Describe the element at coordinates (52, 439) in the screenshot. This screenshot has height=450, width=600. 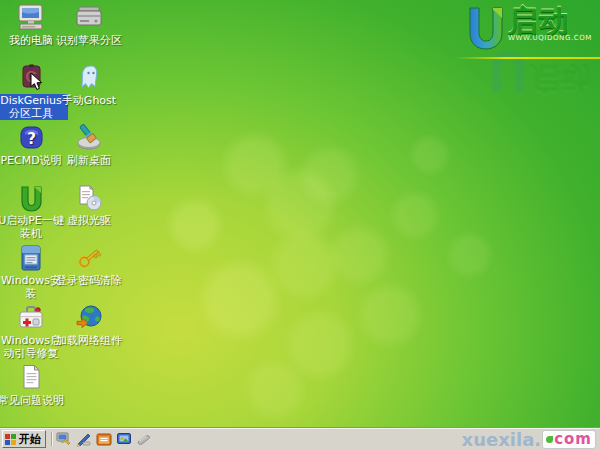
I see `taskbar-divider` at that location.